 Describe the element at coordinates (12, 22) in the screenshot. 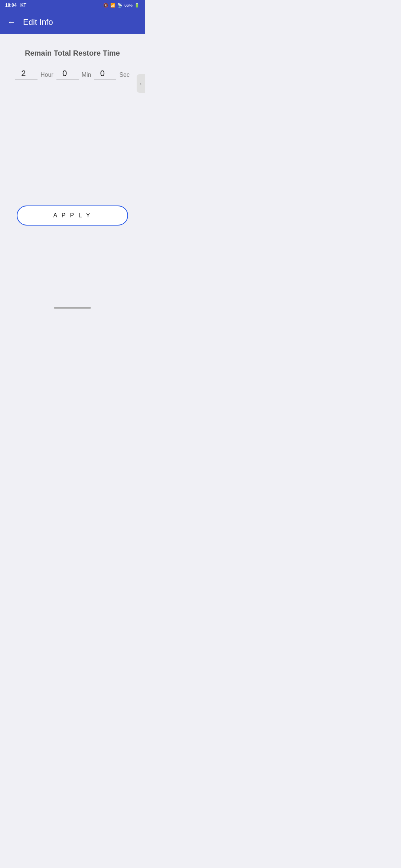

I see `back-icon: ←` at that location.